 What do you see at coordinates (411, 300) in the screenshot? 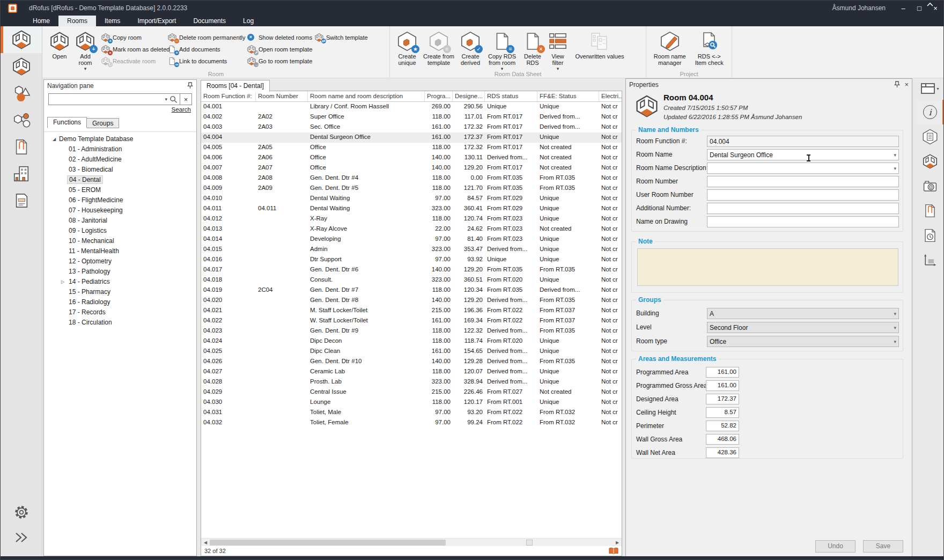
I see `table-row: 04.020 Gen. Dent. Dtr #8140.00 129.20Der…` at bounding box center [411, 300].